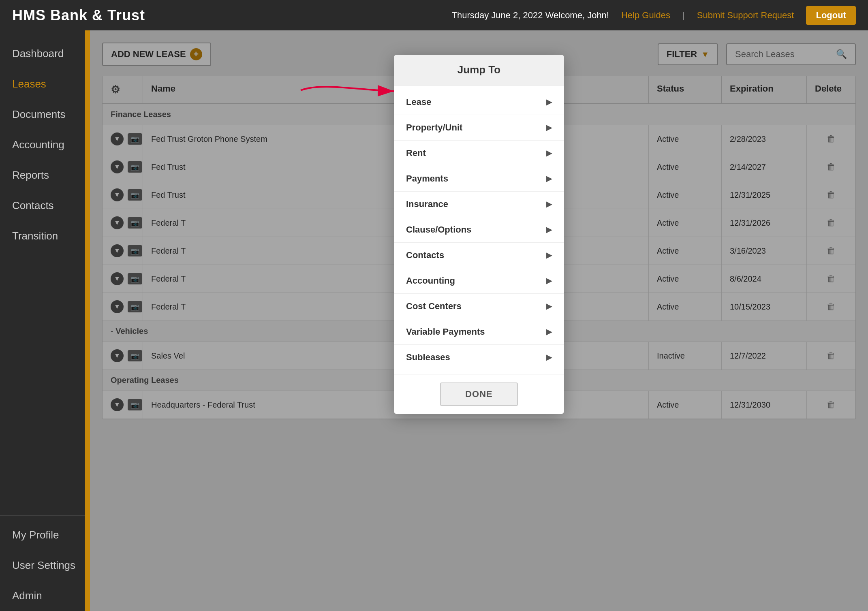  Describe the element at coordinates (479, 153) in the screenshot. I see `modal-item-rent: Rent ▶` at that location.